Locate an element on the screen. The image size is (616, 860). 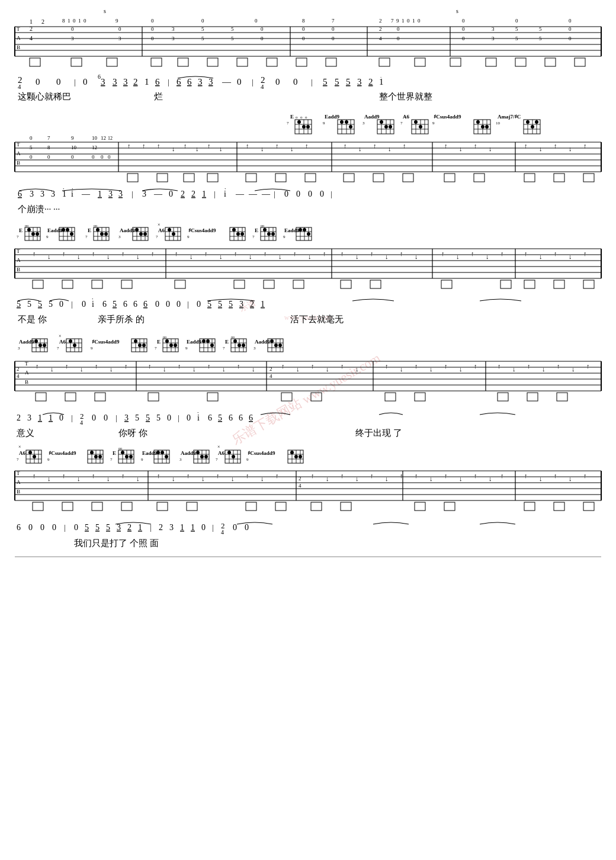
svg-text: 10 is located at coordinates (95, 138).